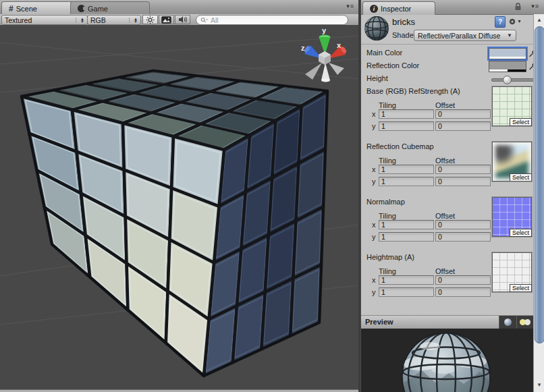 This screenshot has width=544, height=392. What do you see at coordinates (99, 20) in the screenshot?
I see `color-channels-value: RGB` at bounding box center [99, 20].